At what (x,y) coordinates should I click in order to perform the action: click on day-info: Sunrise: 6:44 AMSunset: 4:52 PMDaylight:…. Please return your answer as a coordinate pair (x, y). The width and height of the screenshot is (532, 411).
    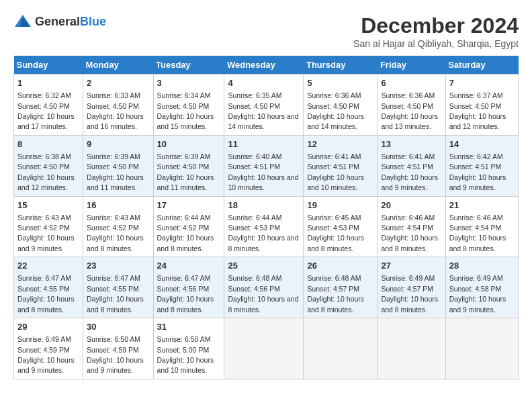
    Looking at the image, I should click on (185, 233).